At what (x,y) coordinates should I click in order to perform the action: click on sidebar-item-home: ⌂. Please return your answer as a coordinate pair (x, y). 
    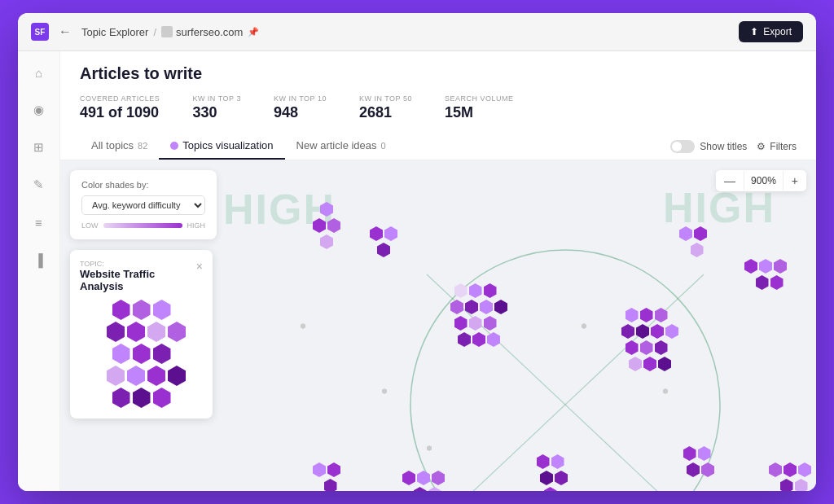
    Looking at the image, I should click on (39, 72).